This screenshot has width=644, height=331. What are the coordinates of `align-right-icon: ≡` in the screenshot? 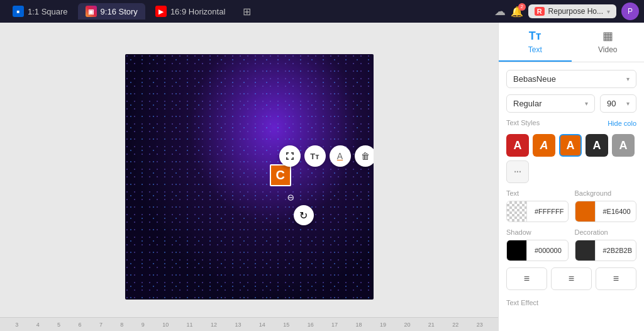 It's located at (616, 279).